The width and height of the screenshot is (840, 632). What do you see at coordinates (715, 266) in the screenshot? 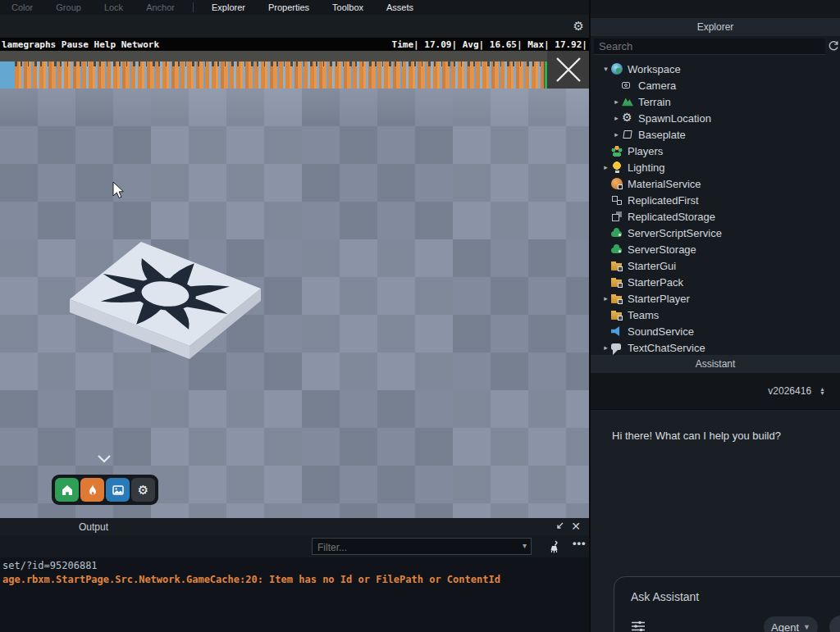
I see `tree-item-startergui: StarterGui` at bounding box center [715, 266].